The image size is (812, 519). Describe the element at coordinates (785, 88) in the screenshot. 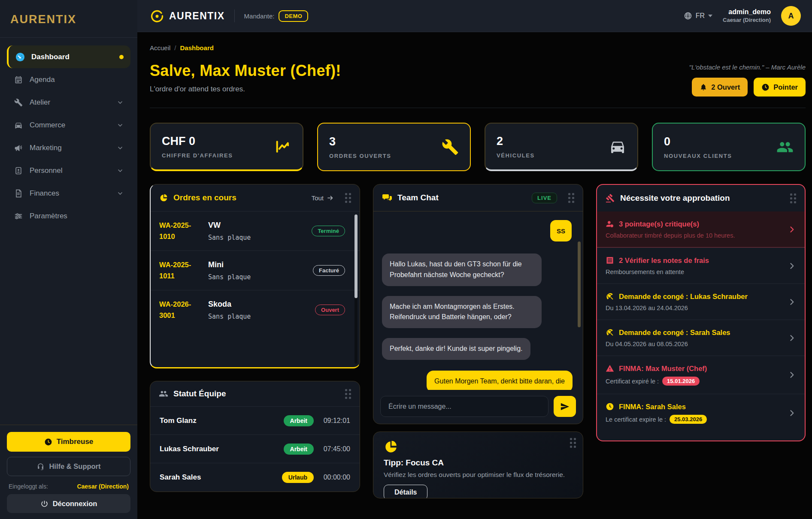

I see `pointer-label: Pointer` at that location.